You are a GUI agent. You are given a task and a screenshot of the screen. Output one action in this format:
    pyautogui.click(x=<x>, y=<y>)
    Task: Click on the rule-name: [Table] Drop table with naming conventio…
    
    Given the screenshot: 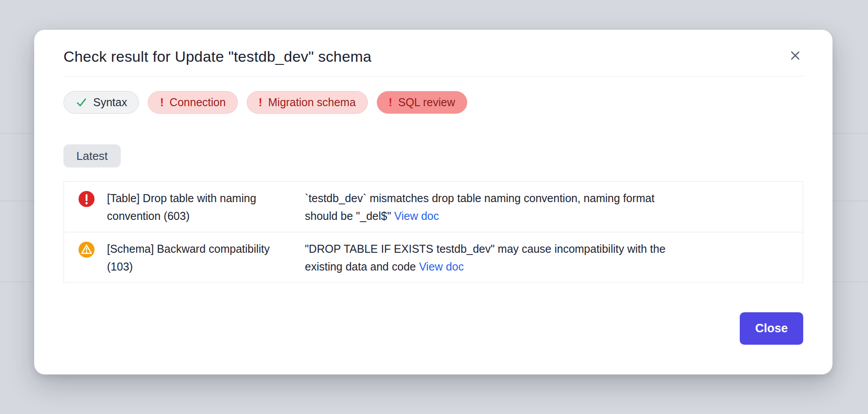 What is the action you would take?
    pyautogui.click(x=196, y=207)
    